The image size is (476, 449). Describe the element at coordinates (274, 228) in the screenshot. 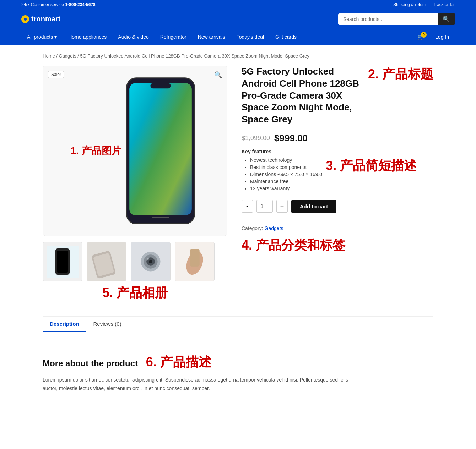

I see `category-value-link: Gadgets` at that location.